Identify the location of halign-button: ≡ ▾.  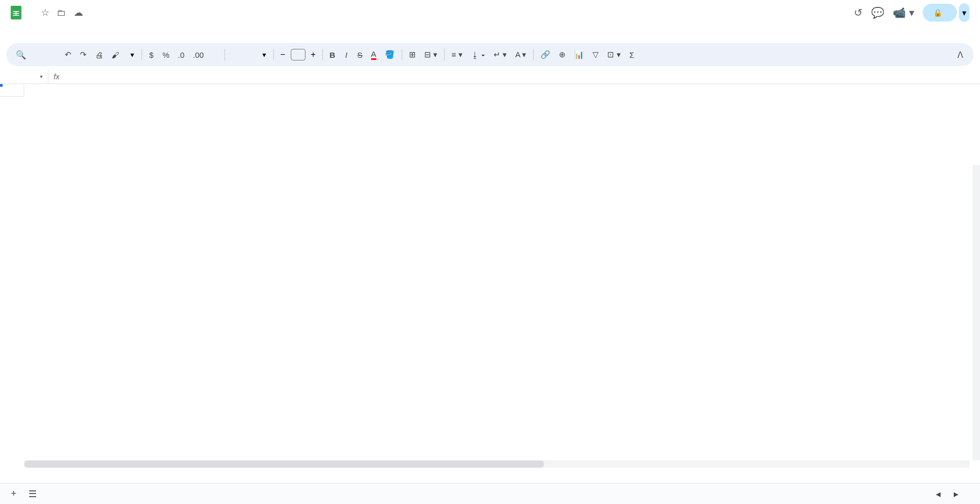
(457, 55).